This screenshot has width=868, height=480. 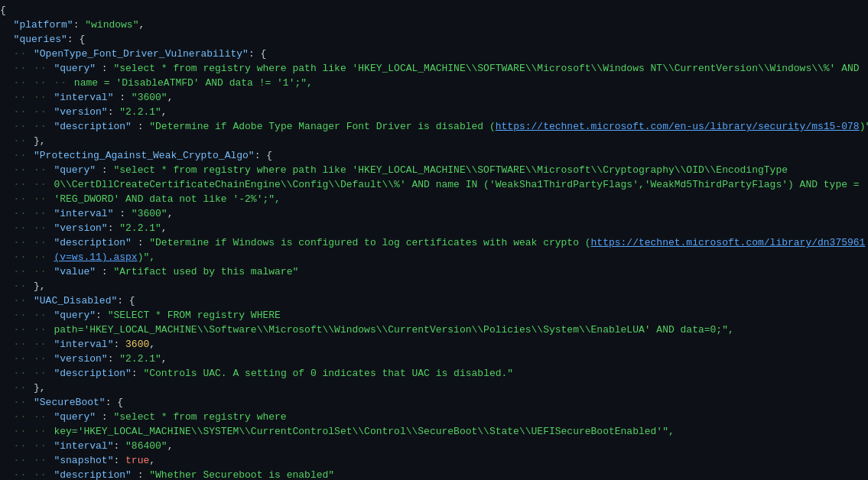 I want to click on line: ·· "OpenType_Font_Driver_Vulnerability":…, so click(x=434, y=54).